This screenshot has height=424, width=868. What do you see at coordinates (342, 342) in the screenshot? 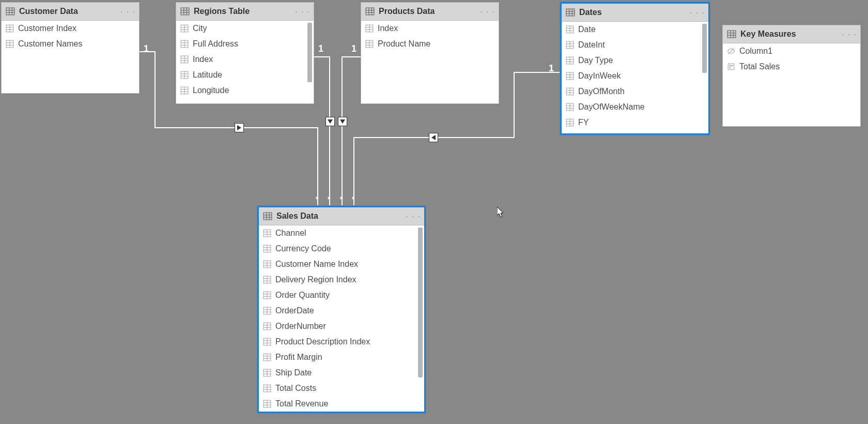
I see `field-row: Product Description Index` at bounding box center [342, 342].